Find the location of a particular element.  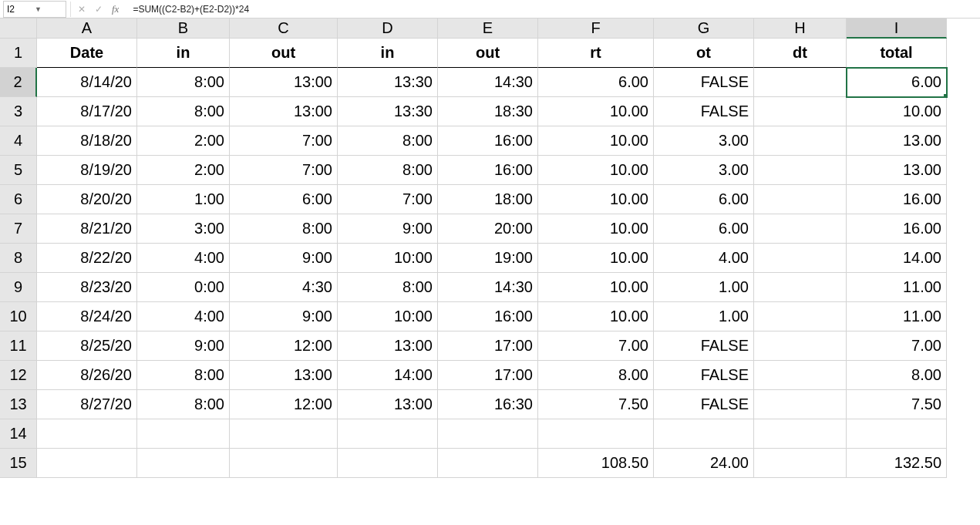

row-header-2: 2 is located at coordinates (19, 82).